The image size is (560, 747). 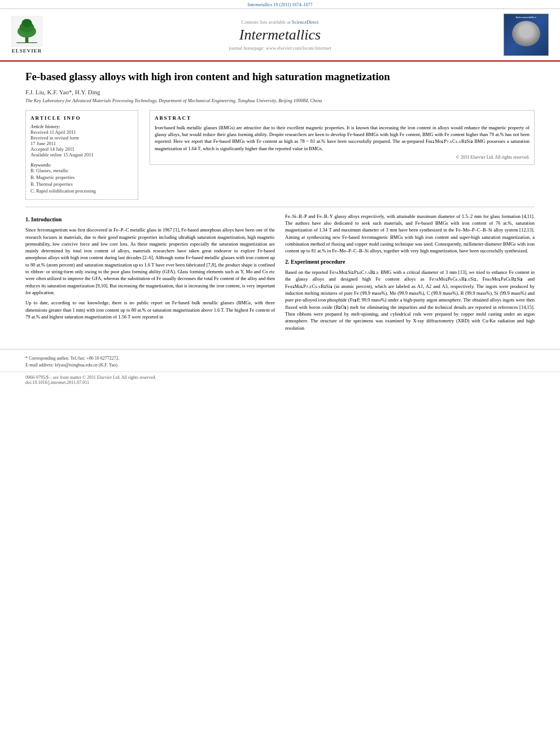 I want to click on sciencedirect-link: Contents lists available at ScienceDirec…, so click(x=280, y=22).